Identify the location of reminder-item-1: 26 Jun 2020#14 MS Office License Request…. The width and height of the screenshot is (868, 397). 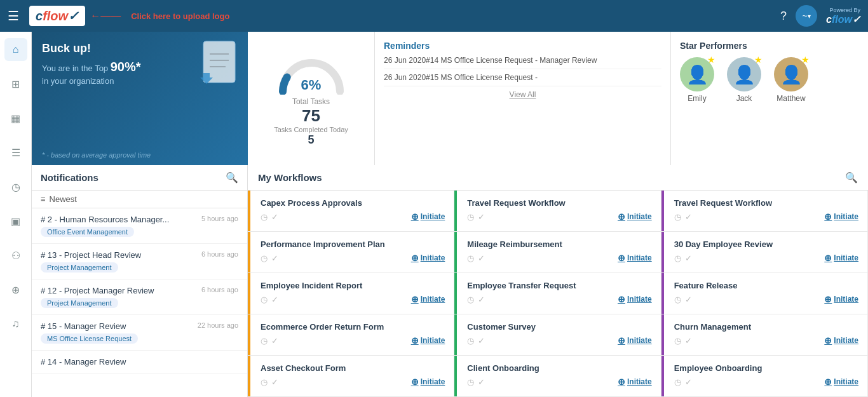
(522, 62).